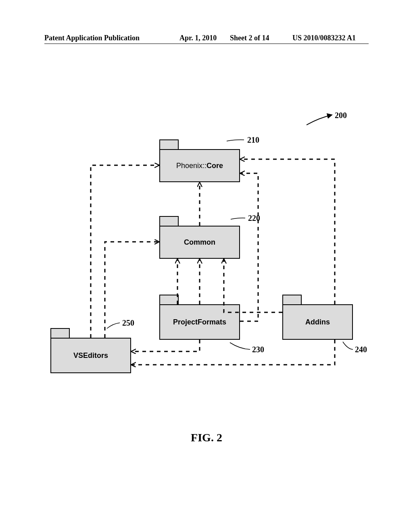 The height and width of the screenshot is (532, 413). I want to click on package-projectformats-label: ProjectFormats, so click(200, 322).